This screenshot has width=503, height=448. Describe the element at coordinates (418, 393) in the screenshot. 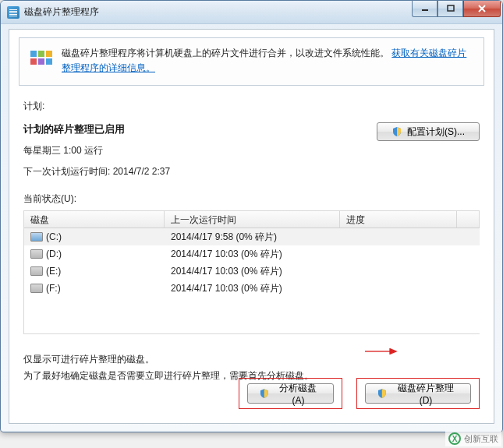

I see `defrag-highlight: 磁盘碎片整理(D)` at that location.